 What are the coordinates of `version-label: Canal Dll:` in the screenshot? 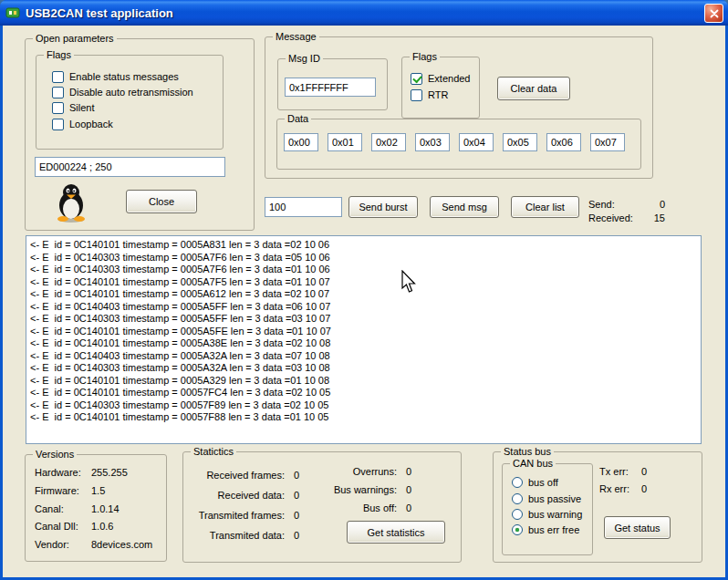 It's located at (63, 526).